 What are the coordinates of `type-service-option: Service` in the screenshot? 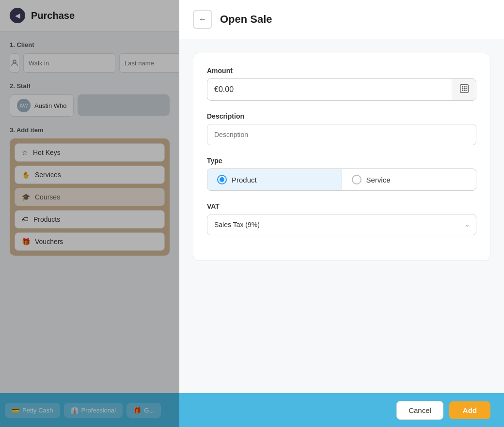 It's located at (409, 180).